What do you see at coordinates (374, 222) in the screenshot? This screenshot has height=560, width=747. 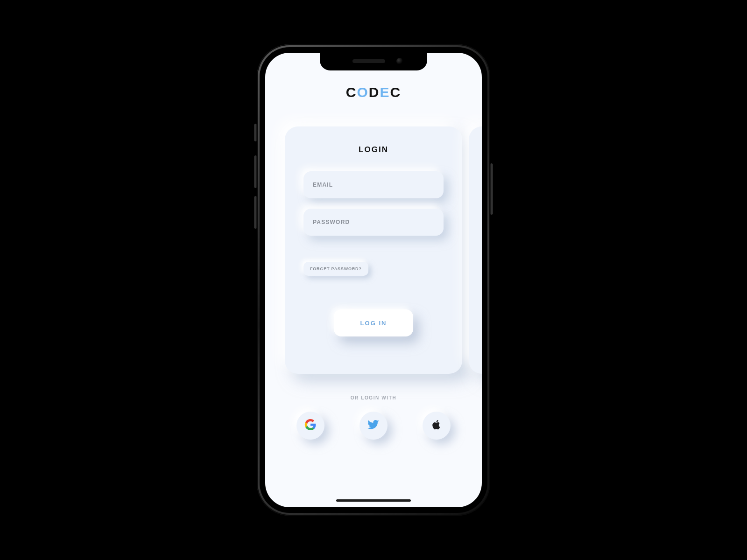 I see `password-field-wrap` at bounding box center [374, 222].